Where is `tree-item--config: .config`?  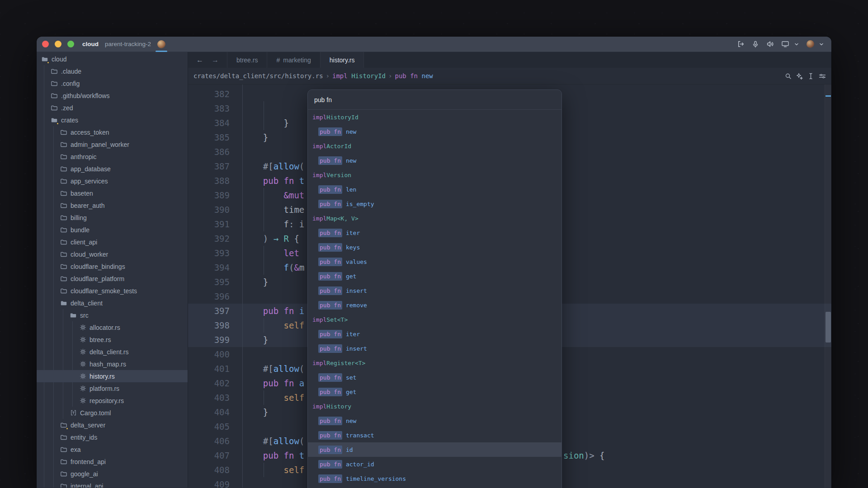
tree-item--config: .config is located at coordinates (112, 83).